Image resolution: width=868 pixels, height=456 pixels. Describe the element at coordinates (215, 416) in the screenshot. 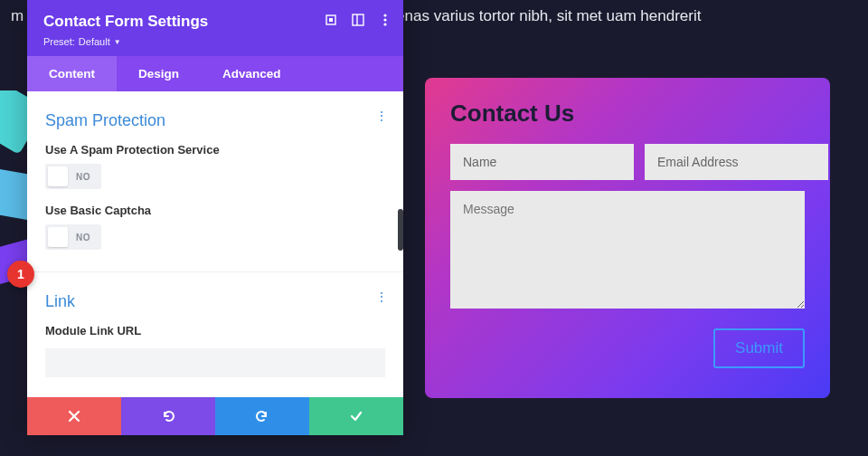

I see `panel-footer` at that location.